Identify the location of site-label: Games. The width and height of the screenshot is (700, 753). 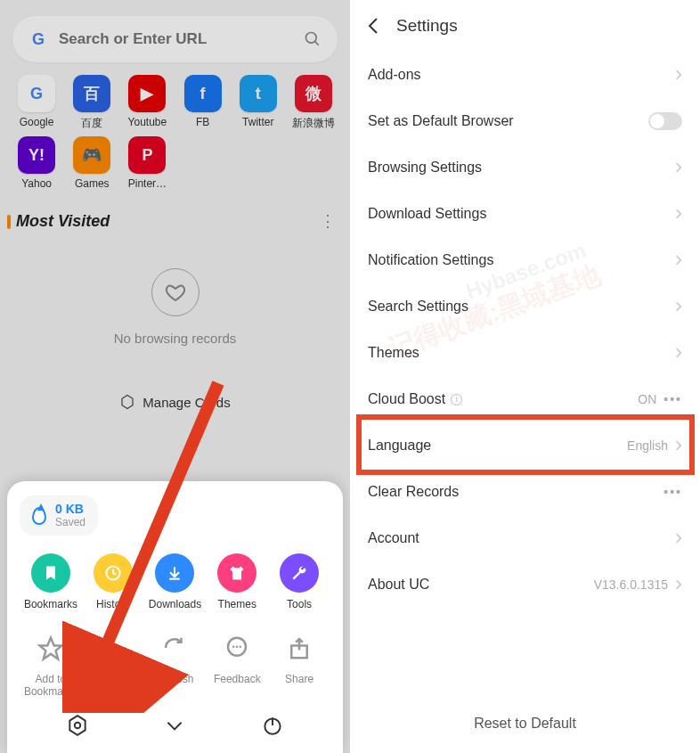
(92, 184).